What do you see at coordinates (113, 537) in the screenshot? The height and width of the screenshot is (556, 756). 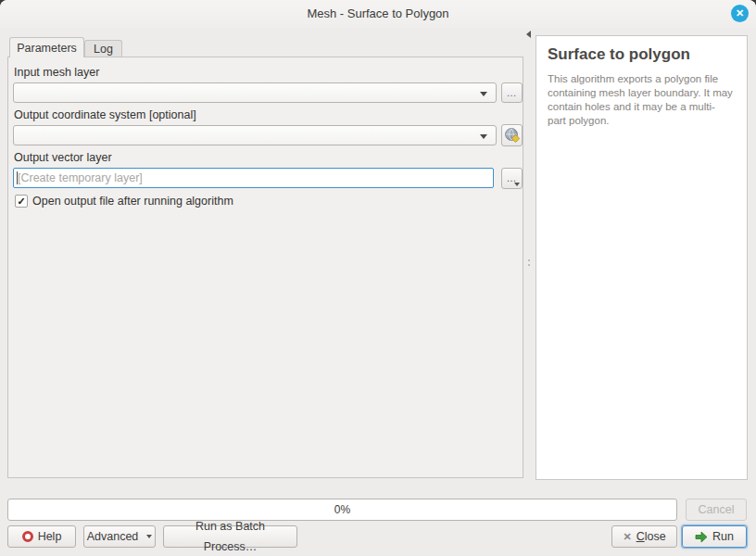 I see `advanced-button-label: Advanced` at bounding box center [113, 537].